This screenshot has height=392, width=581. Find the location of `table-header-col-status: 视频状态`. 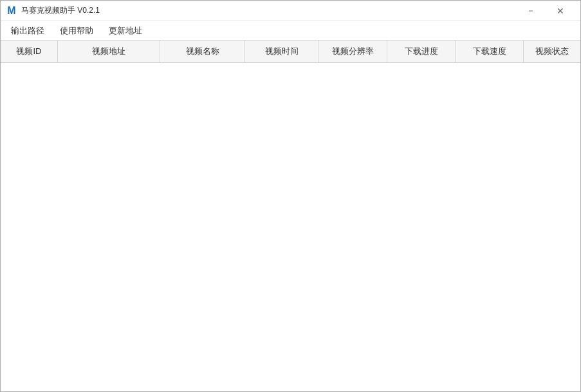

table-header-col-status: 视频状态 is located at coordinates (552, 51).